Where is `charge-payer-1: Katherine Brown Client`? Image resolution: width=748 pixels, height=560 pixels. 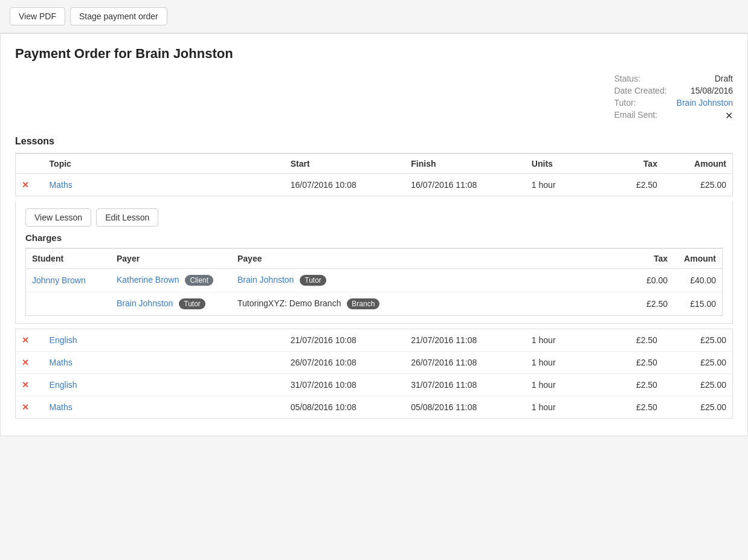 charge-payer-1: Katherine Brown Client is located at coordinates (171, 280).